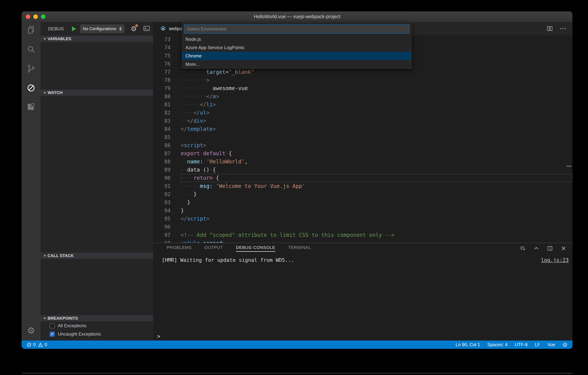  I want to click on line-number: 98, so click(162, 241).